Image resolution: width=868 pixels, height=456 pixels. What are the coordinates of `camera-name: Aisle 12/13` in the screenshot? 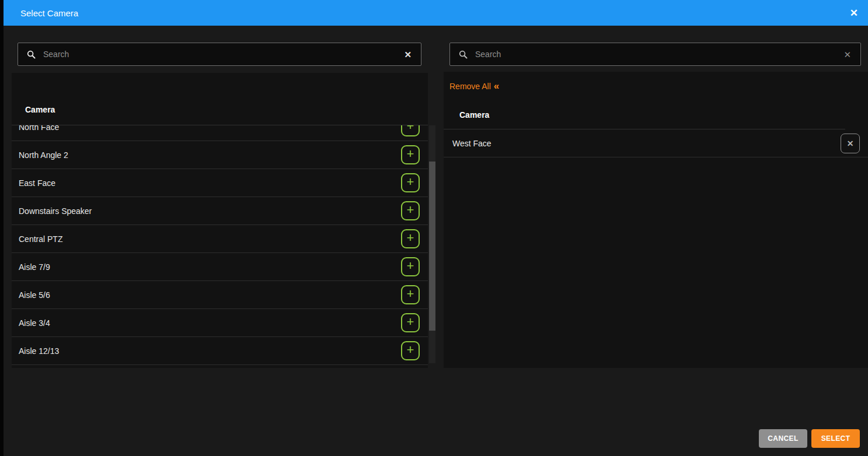 It's located at (39, 351).